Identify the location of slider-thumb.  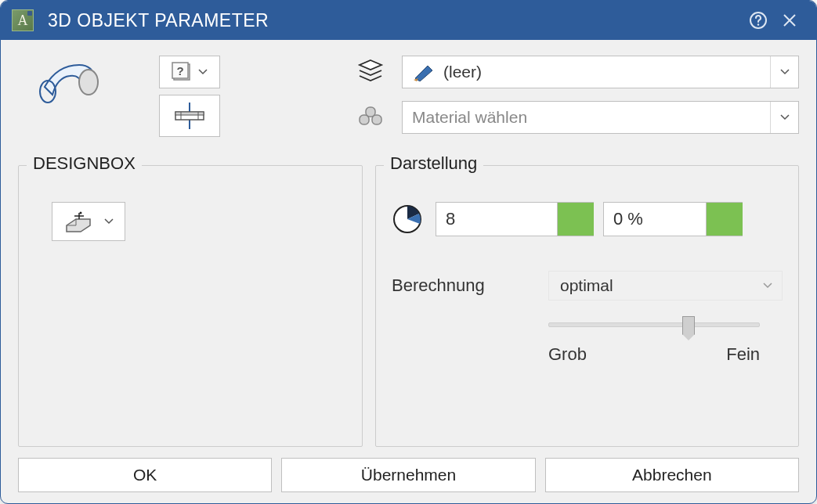
(689, 326).